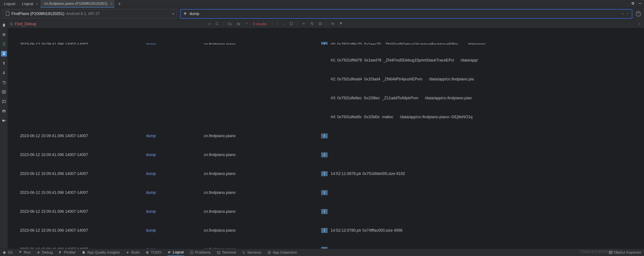 This screenshot has width=644, height=256. I want to click on tool-layout-inspector: Layout Inspector, so click(625, 252).